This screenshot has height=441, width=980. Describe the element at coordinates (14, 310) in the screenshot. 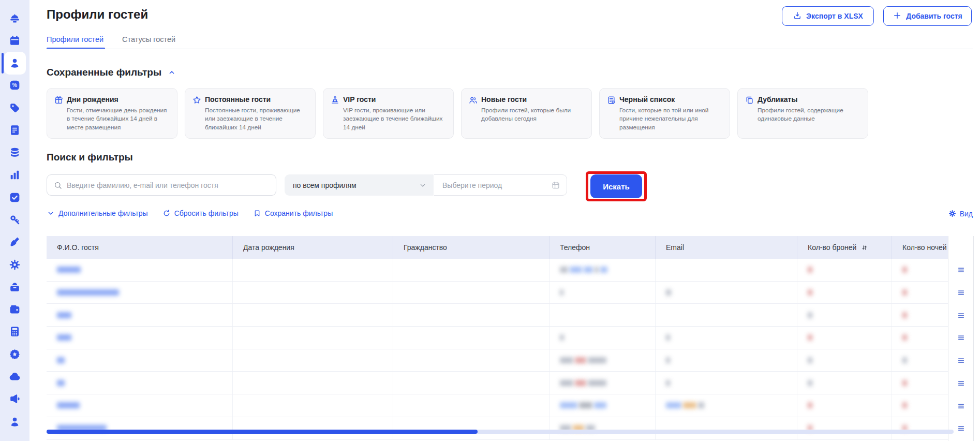

I see `sidebar-item-wallet` at that location.